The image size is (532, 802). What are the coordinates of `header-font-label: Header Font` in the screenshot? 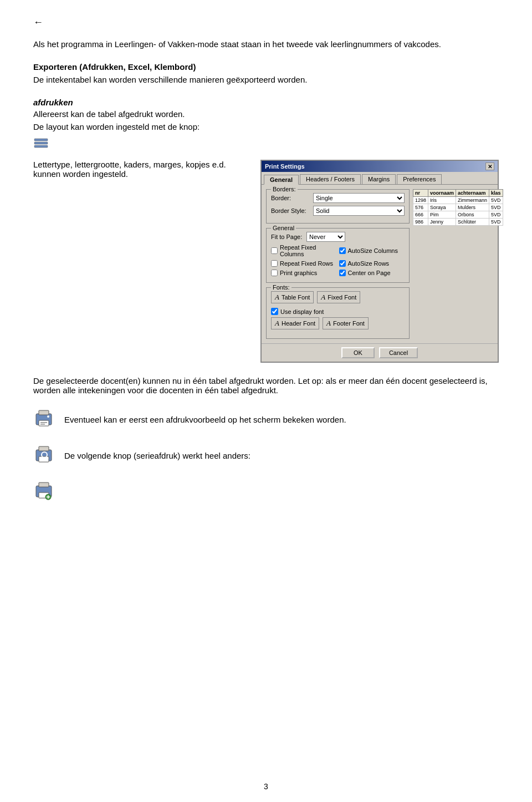 It's located at (298, 323).